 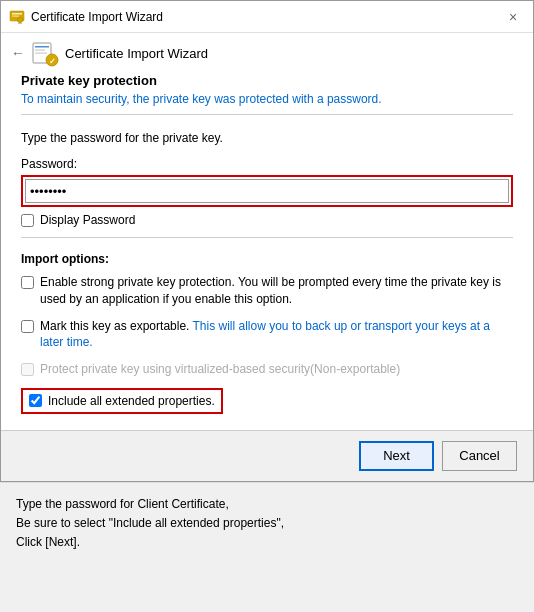 I want to click on option2-text: Mark this key as exportable., so click(x=116, y=326).